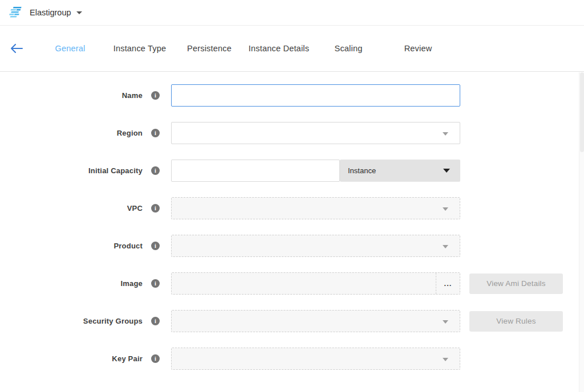 Image resolution: width=584 pixels, height=392 pixels. Describe the element at coordinates (130, 133) in the screenshot. I see `region-label: Region` at that location.